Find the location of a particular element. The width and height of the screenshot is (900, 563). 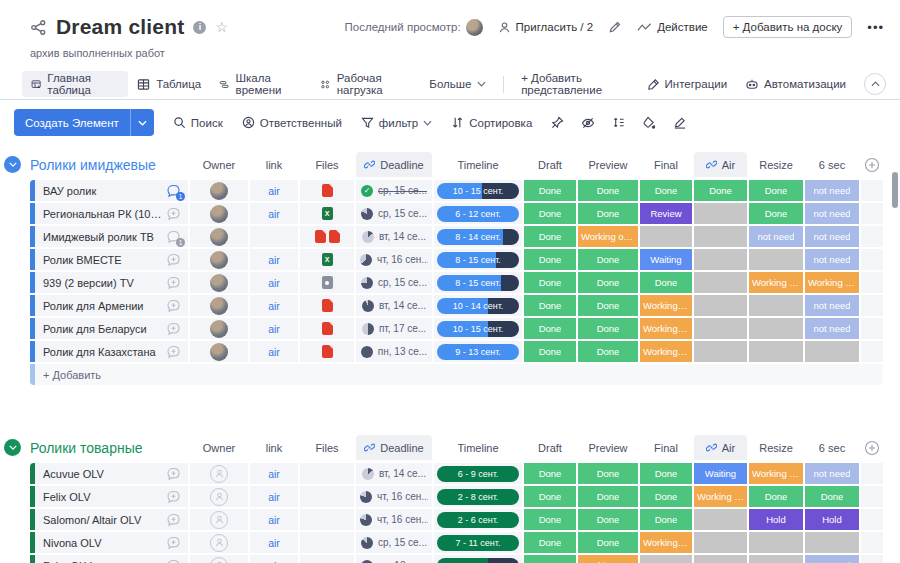

column-header-files: Files is located at coordinates (327, 448).